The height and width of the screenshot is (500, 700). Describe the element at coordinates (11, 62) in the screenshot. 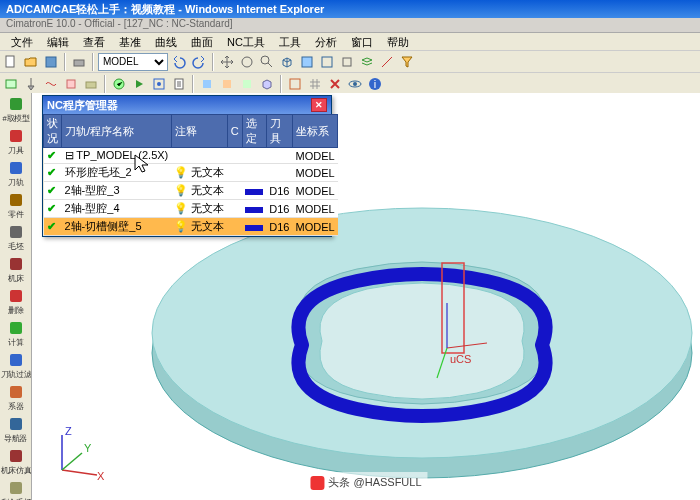

I see `new-icon` at that location.